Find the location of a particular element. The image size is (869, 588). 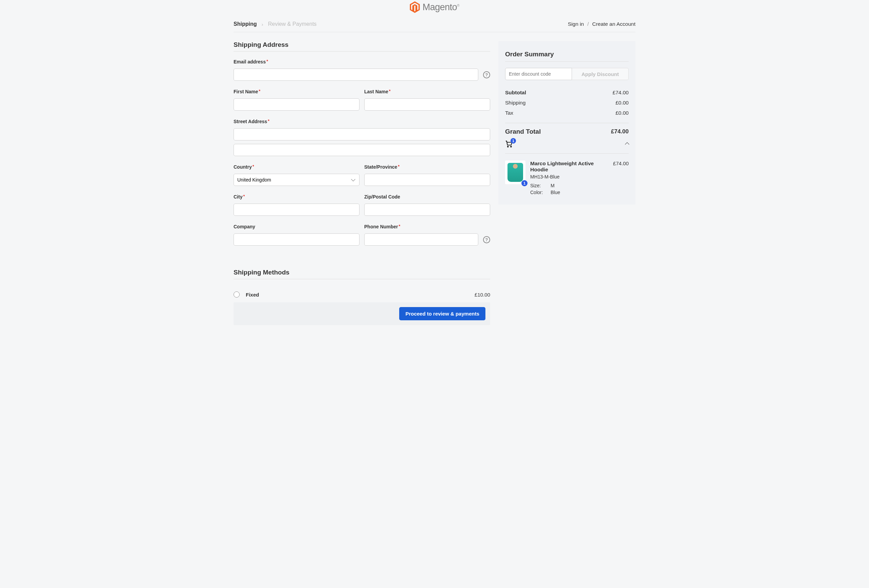

apply-discount-button: Apply Discount is located at coordinates (601, 74).